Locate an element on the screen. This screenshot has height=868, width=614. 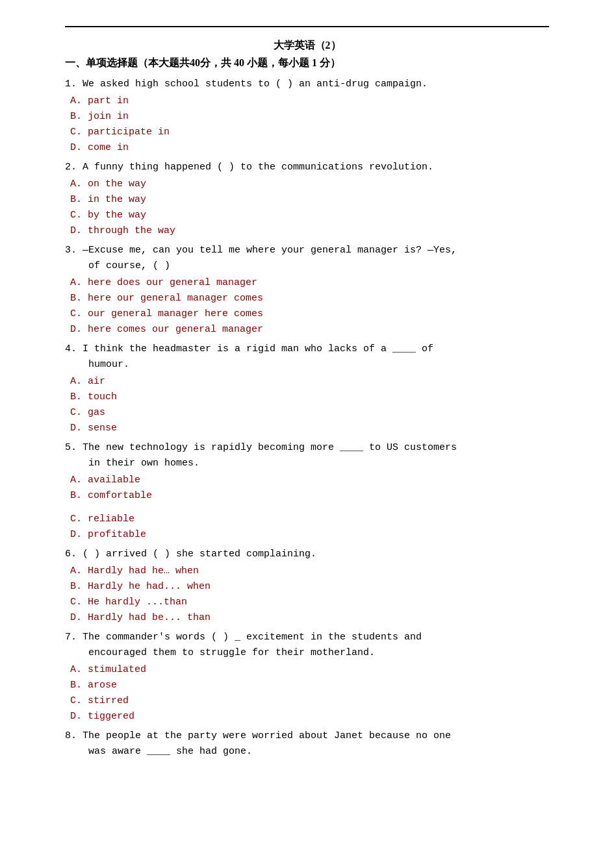
question-1-text: 1. We asked high school students to ( ) … is located at coordinates (307, 84).